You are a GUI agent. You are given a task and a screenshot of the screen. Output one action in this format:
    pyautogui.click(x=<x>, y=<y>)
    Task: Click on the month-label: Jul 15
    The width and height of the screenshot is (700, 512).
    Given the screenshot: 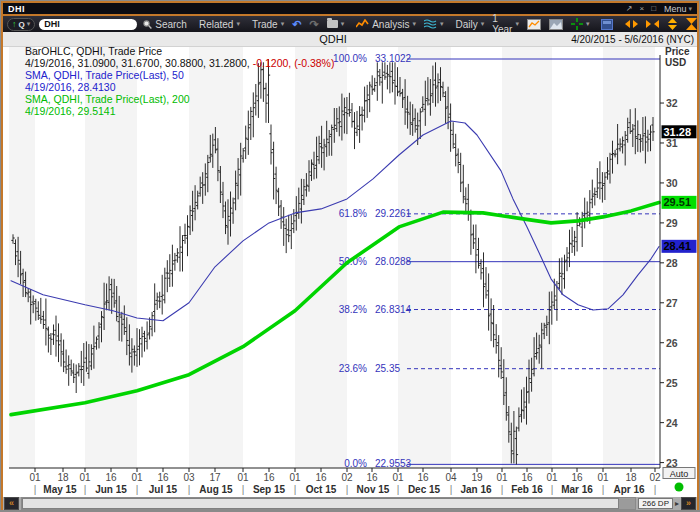 What is the action you would take?
    pyautogui.click(x=164, y=490)
    